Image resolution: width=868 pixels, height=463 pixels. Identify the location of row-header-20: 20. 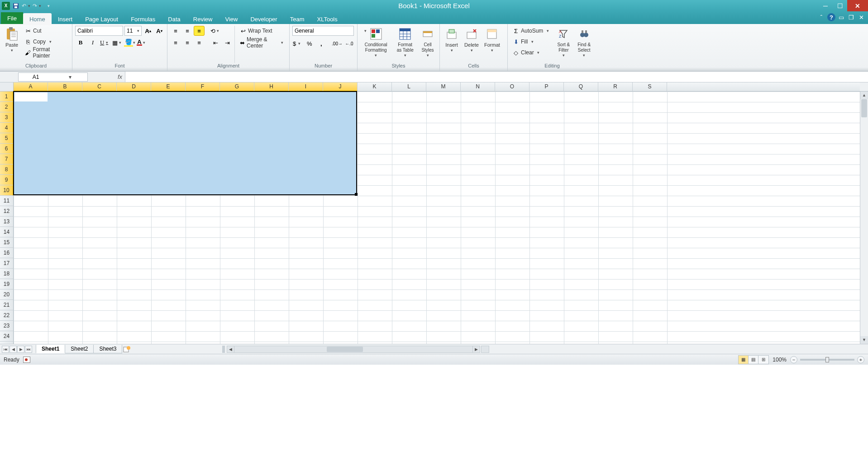
(6, 294).